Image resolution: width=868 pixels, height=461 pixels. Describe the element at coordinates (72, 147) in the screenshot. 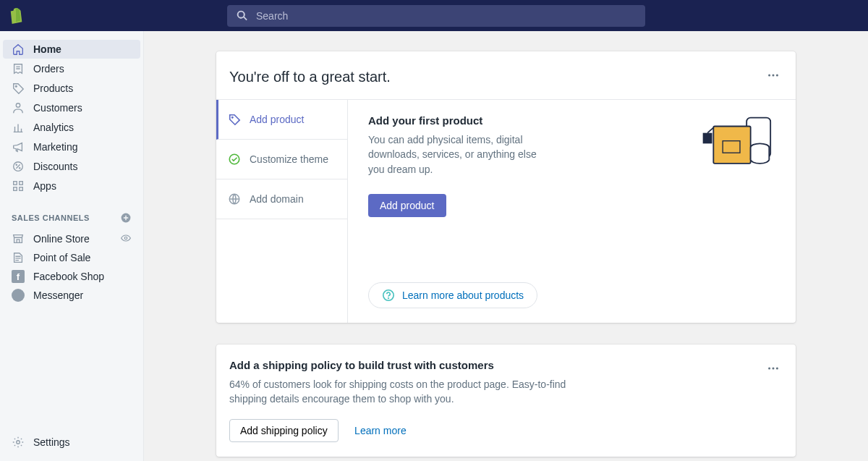

I see `nav-marketing: Marketing` at that location.